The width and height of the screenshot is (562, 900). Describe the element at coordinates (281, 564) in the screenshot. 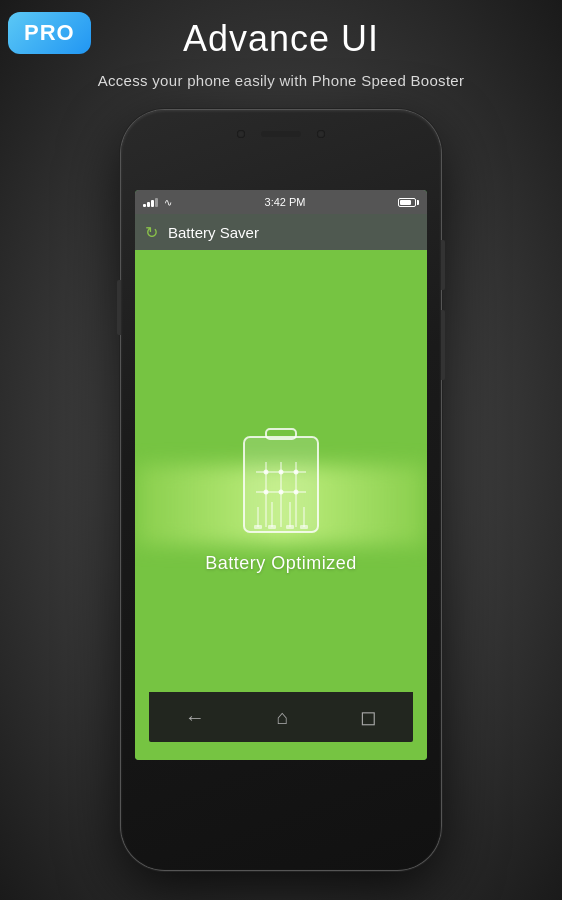

I see `battery-optimized-label: Battery Optimized` at that location.